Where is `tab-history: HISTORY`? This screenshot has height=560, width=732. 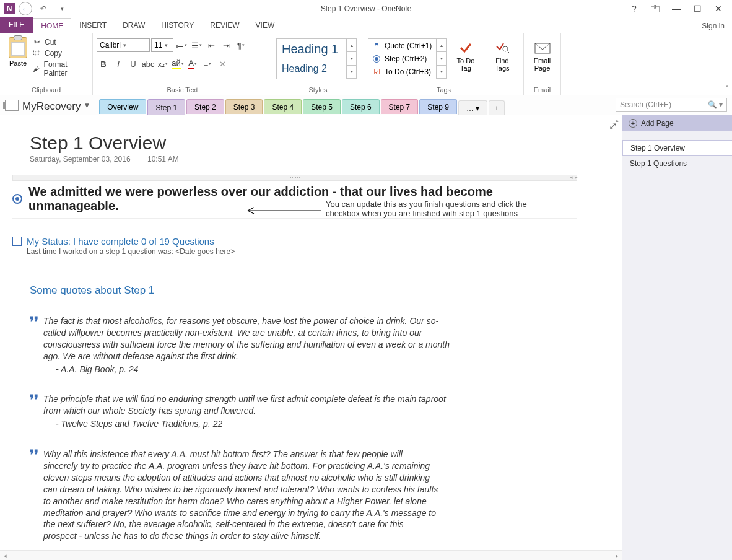
tab-history: HISTORY is located at coordinates (177, 25).